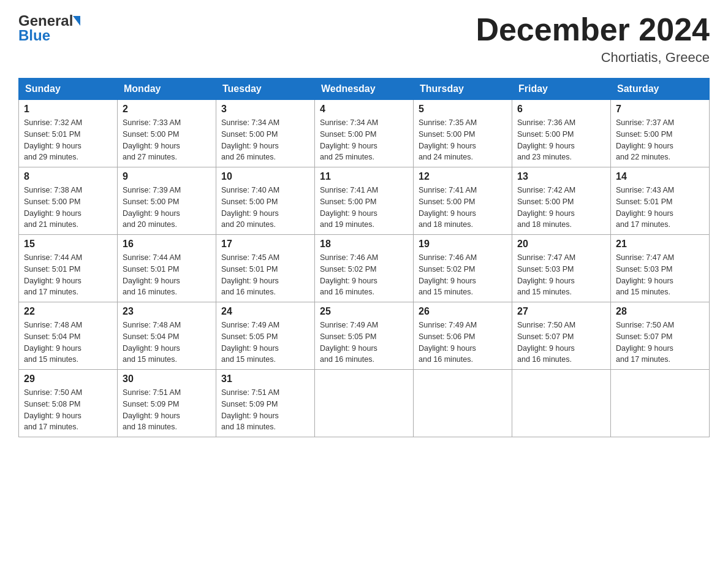 Image resolution: width=728 pixels, height=563 pixels. I want to click on day-number: 1, so click(68, 109).